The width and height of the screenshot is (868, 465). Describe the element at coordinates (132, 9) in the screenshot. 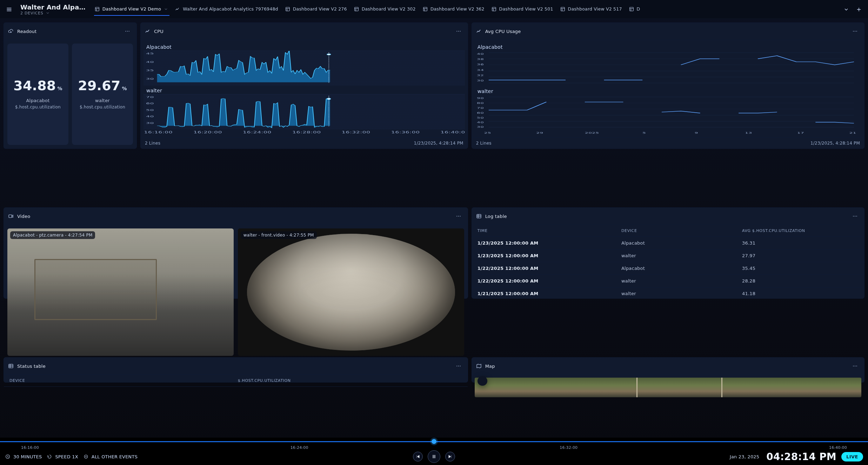

I see `tab-dashboard-demo: Dashboard View V2 Demo` at that location.